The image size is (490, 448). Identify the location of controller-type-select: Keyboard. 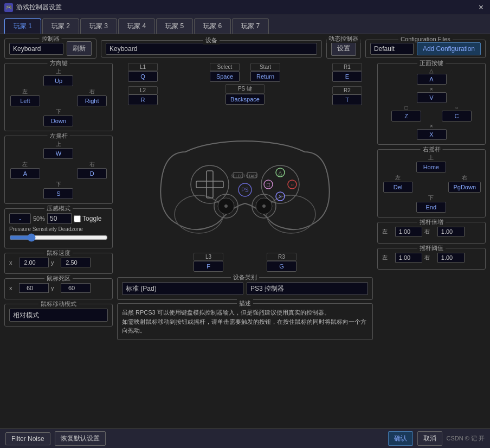
(36, 49).